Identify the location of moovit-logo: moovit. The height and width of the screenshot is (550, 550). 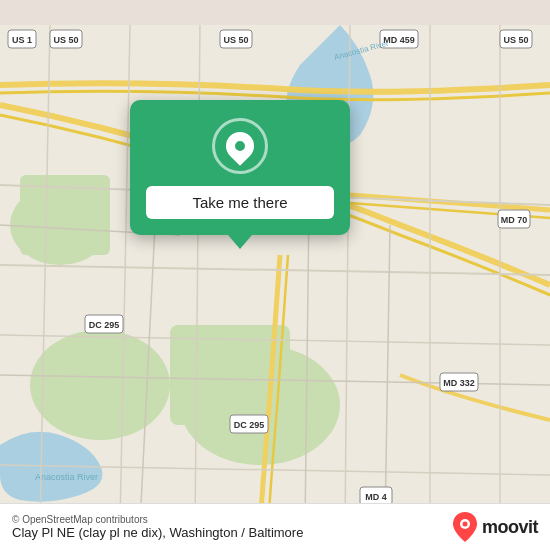
(495, 527).